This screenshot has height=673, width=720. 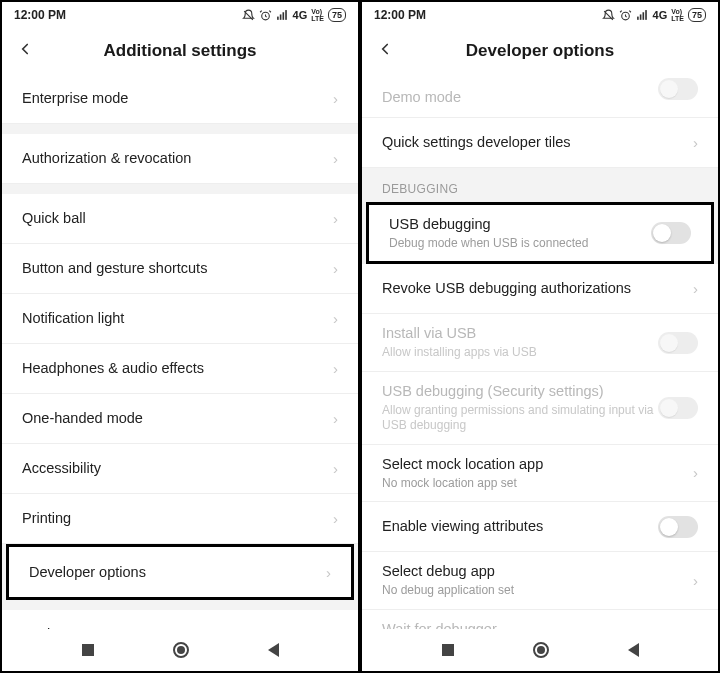 I want to click on row-sublabel: Debug mode when USB is connected, so click(x=520, y=244).